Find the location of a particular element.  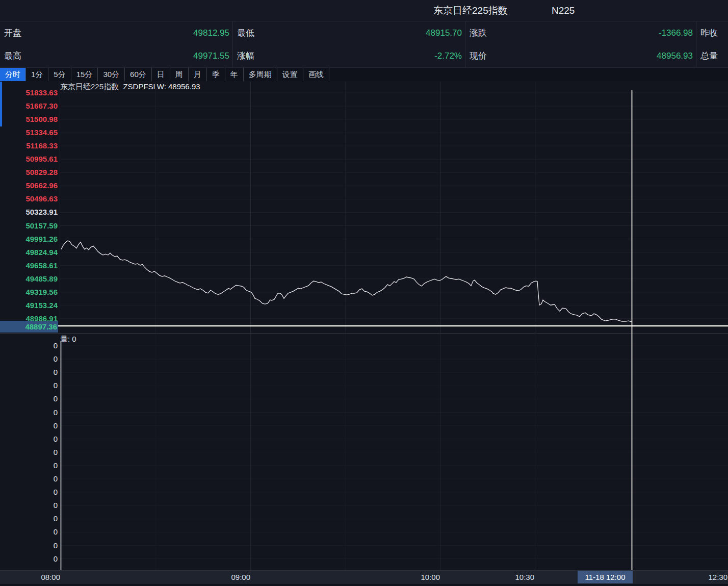

quote-stats-grid: 开盘49812.95最低48915.70涨跌-1366.98昨收最高49971.… is located at coordinates (364, 45).